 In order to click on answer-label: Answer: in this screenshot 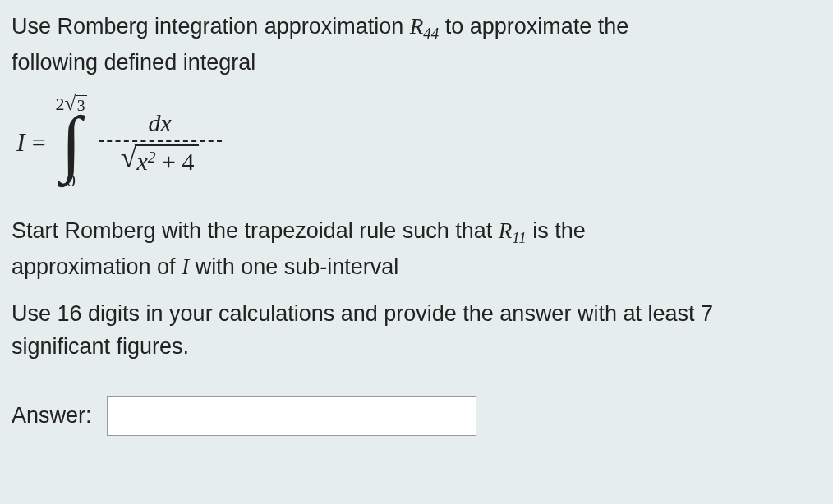, I will do `click(52, 415)`.